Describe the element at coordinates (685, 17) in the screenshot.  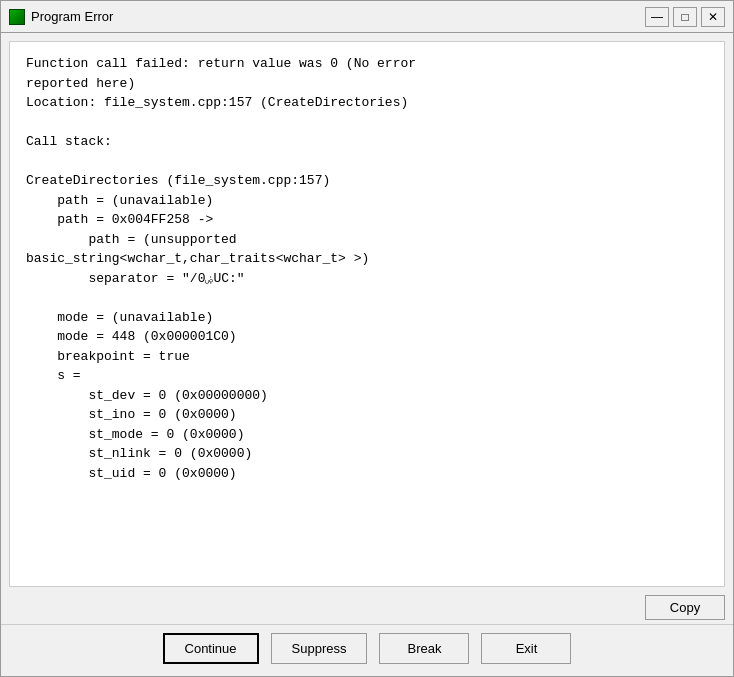
I see `maximize-button: □` at that location.